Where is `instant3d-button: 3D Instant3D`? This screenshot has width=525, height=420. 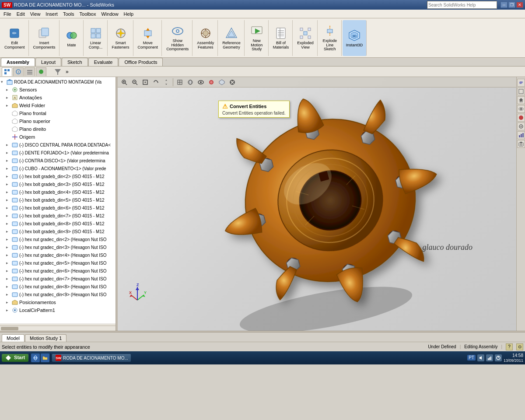 instant3d-button: 3D Instant3D is located at coordinates (354, 38).